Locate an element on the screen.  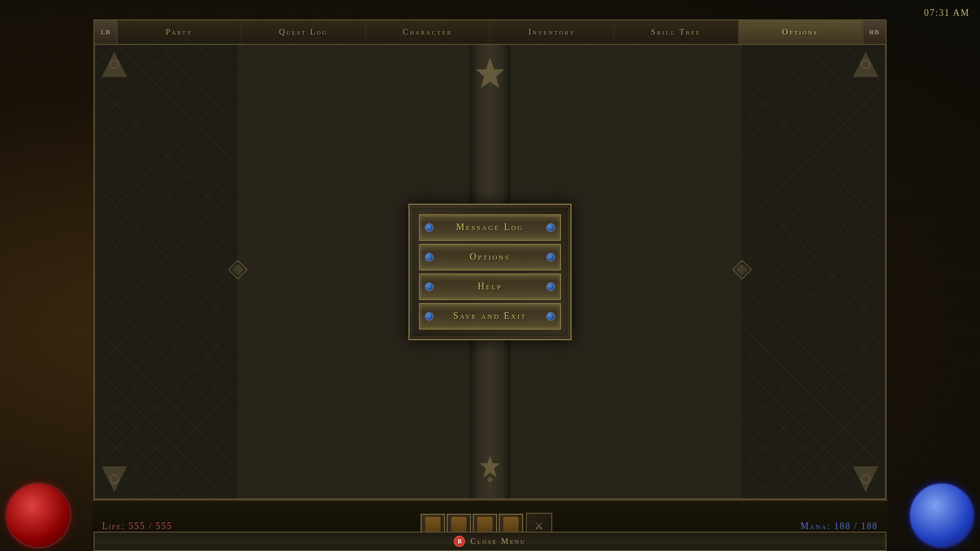
mana-current: 188 is located at coordinates (842, 526).